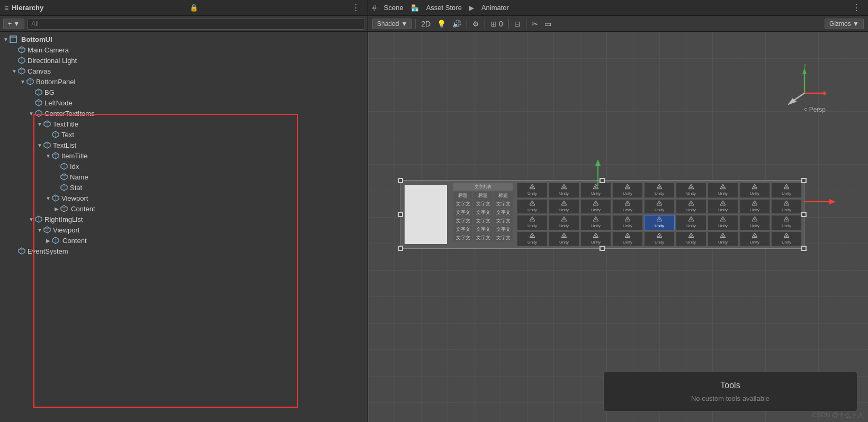 Image resolution: width=868 pixels, height=422 pixels. Describe the element at coordinates (184, 187) in the screenshot. I see `tree-item-stat: Stat` at that location.